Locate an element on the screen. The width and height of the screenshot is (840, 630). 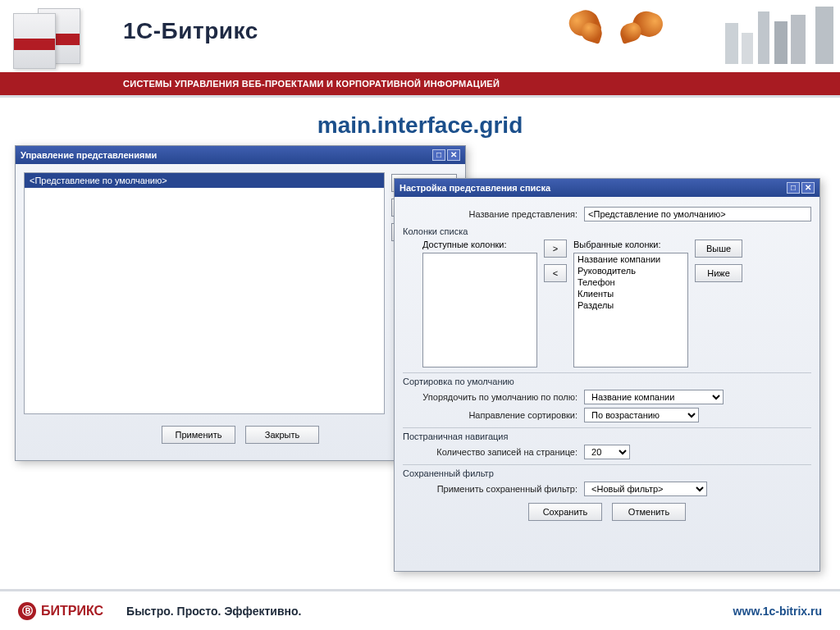
move-right-button: > is located at coordinates (555, 249).